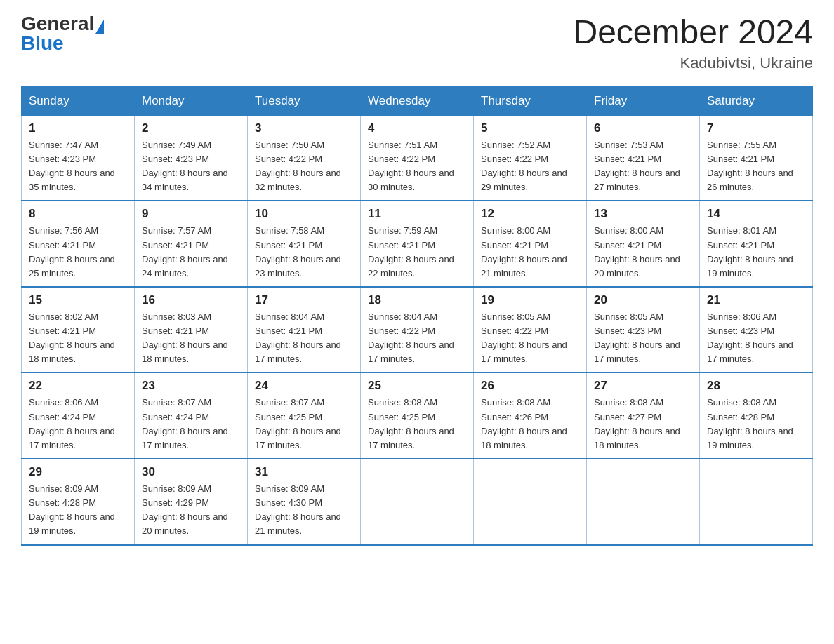 This screenshot has width=834, height=644. Describe the element at coordinates (530, 214) in the screenshot. I see `day-number: 12` at that location.